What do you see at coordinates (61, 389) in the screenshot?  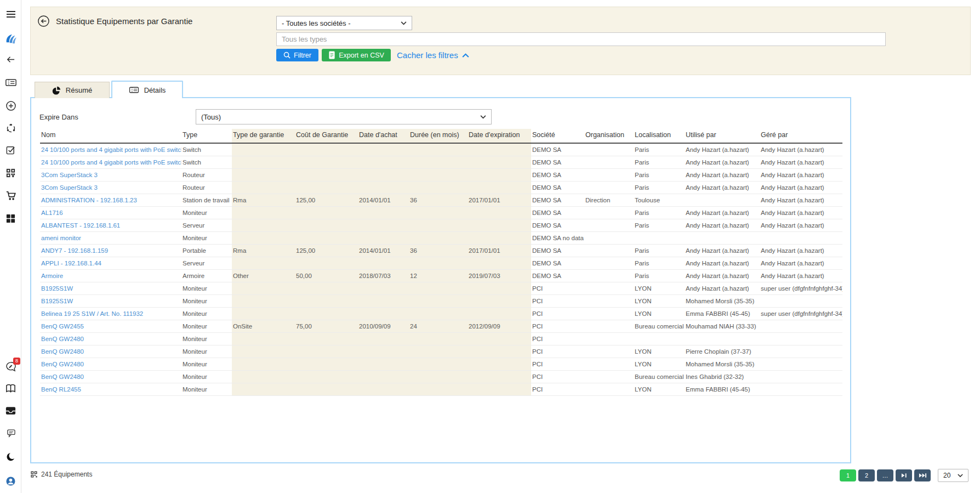 I see `equipment-name-link: BenQ RL2455` at bounding box center [61, 389].